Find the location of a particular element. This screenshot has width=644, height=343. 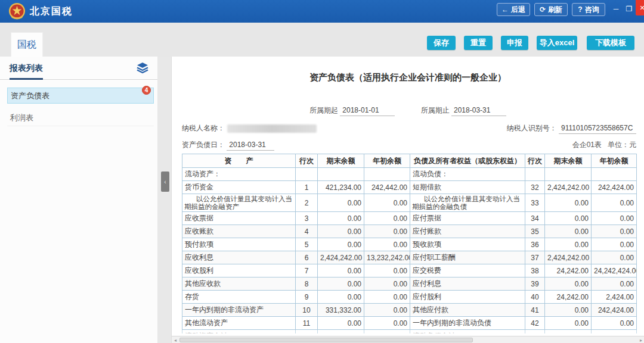

horizontal-scrollbar: ◂ ▸ is located at coordinates (408, 339).